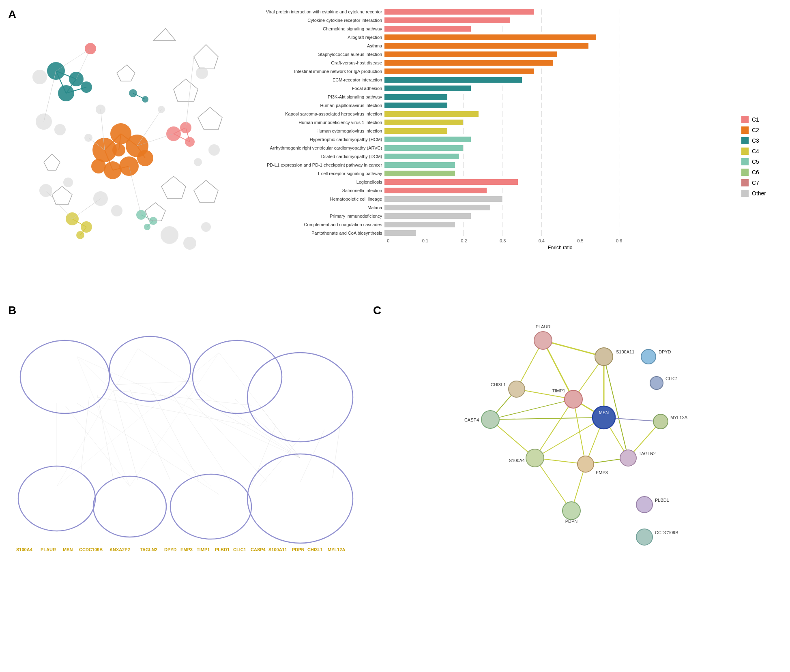 Image resolution: width=790 pixels, height=672 pixels. What do you see at coordinates (311, 165) in the screenshot?
I see `bar-label: PD-L1 expression and PD-1 checkpoint pat…` at bounding box center [311, 165].